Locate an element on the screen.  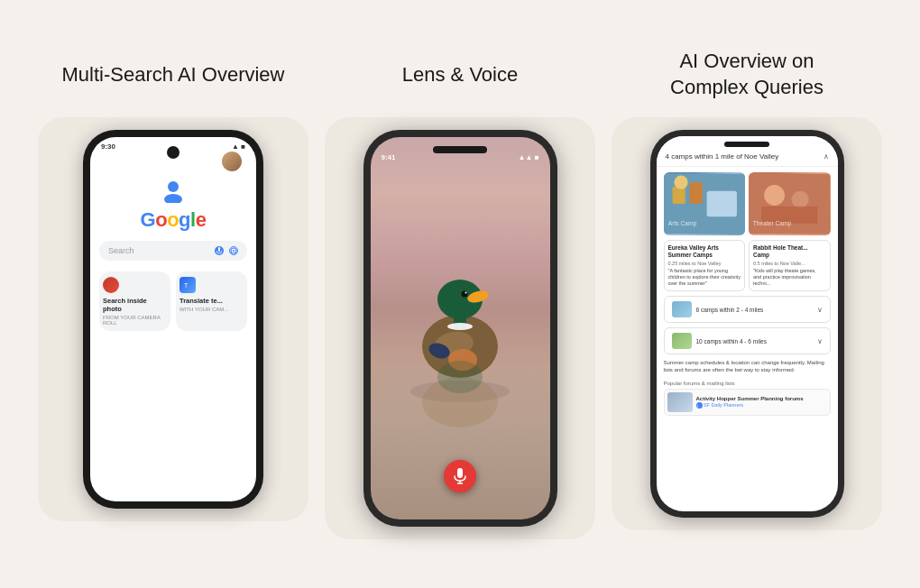
phone-3-screen: 4 camps within 1 mile of Noe Valley ∧ is located at coordinates (747, 324).